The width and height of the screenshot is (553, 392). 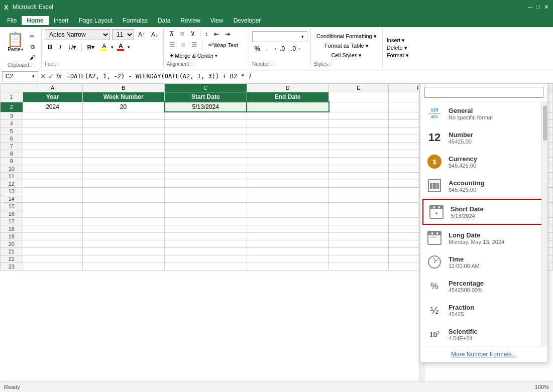 What do you see at coordinates (124, 123) in the screenshot?
I see `cell-B4` at bounding box center [124, 123].